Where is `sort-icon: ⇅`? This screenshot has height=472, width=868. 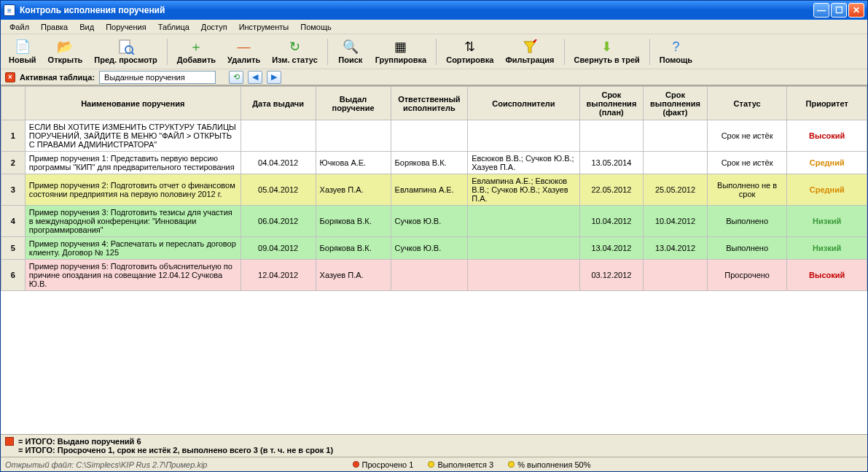 sort-icon: ⇅ is located at coordinates (470, 47).